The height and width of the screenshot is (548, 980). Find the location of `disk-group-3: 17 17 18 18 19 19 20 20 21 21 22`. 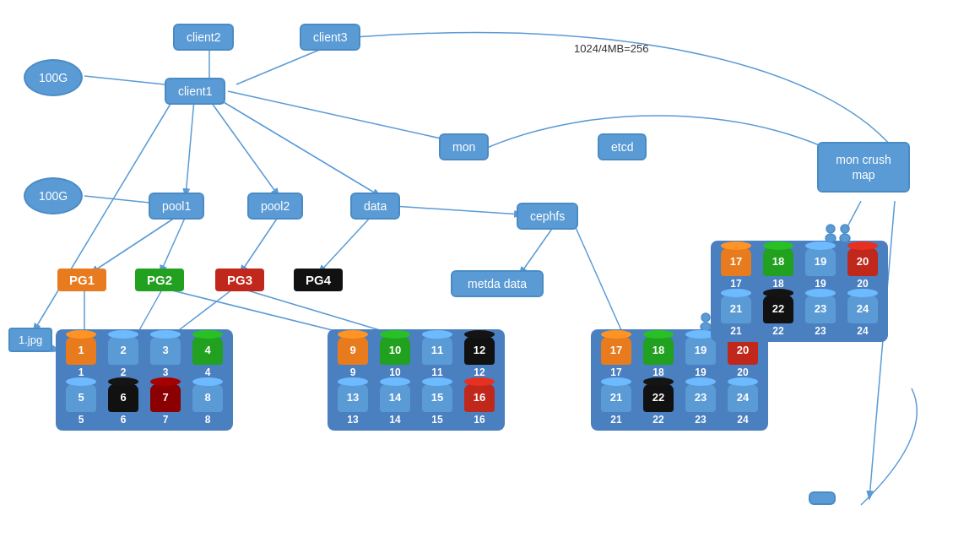

disk-group-3: 17 17 18 18 19 19 20 20 21 21 22 is located at coordinates (680, 380).